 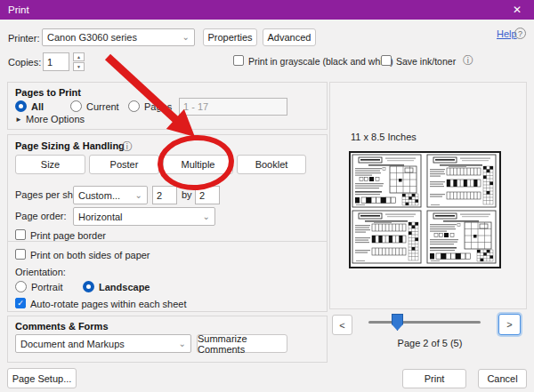 What do you see at coordinates (77, 107) in the screenshot?
I see `pages-current-radio` at bounding box center [77, 107].